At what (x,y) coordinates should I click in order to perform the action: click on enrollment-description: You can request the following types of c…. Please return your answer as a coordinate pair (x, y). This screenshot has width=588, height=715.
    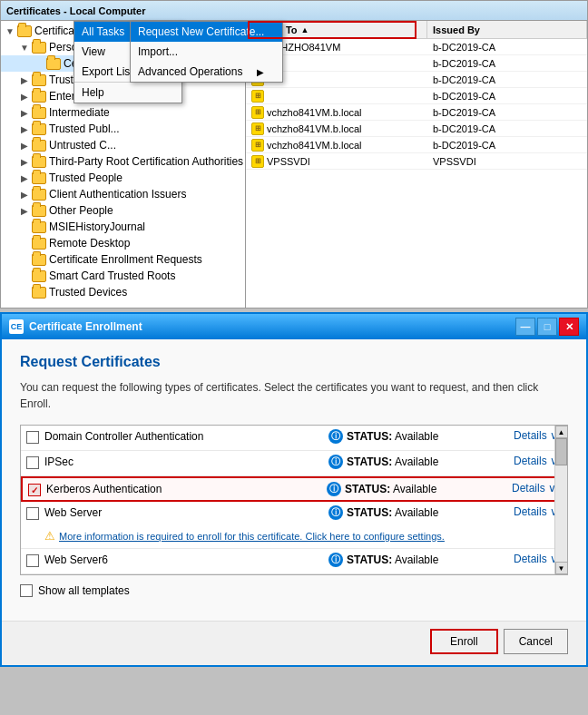
    Looking at the image, I should click on (294, 396).